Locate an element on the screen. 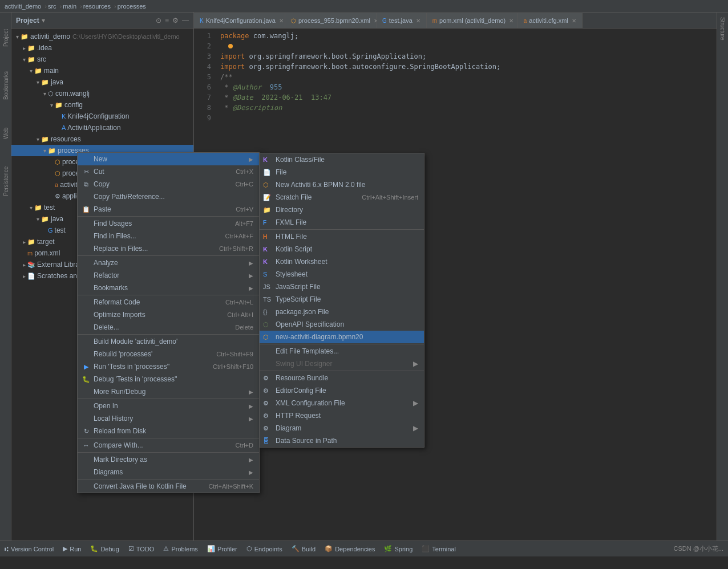 This screenshot has width=728, height=569. breadcrumb-activiti: activiti_demo is located at coordinates (23, 6).